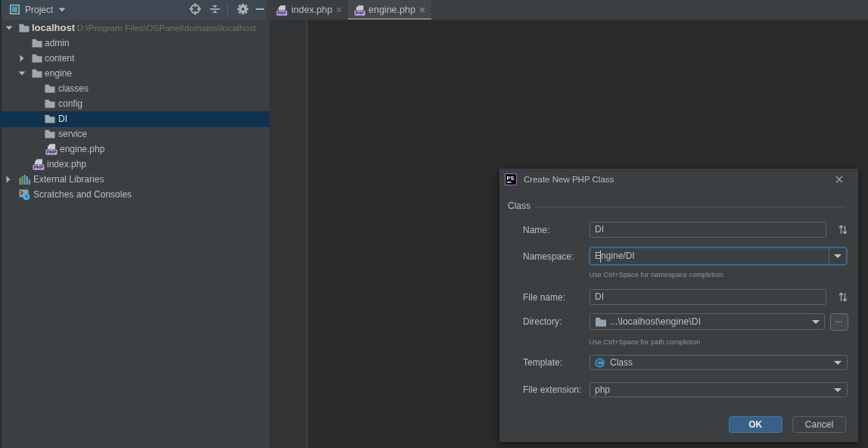  What do you see at coordinates (511, 179) in the screenshot?
I see `svg-text: PS` at bounding box center [511, 179].